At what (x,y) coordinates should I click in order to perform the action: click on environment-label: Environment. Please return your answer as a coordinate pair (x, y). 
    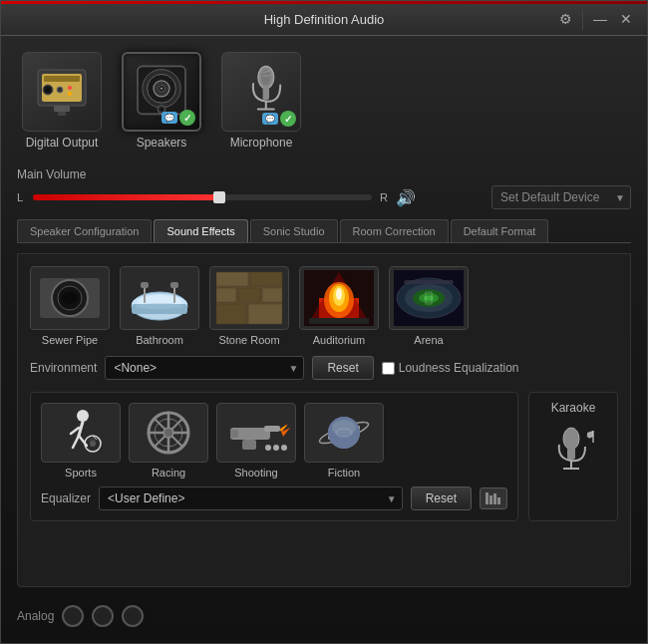
    Looking at the image, I should click on (64, 368).